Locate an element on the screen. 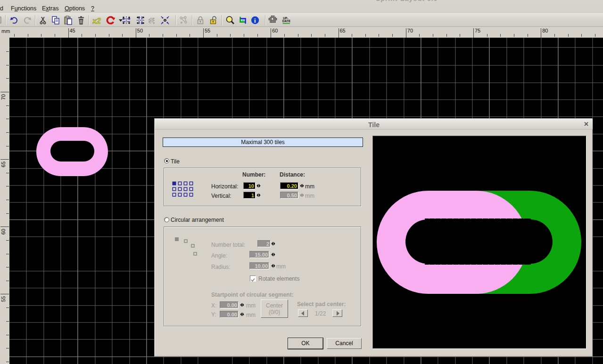 This screenshot has height=364, width=603. svg-text: x2 is located at coordinates (97, 21).